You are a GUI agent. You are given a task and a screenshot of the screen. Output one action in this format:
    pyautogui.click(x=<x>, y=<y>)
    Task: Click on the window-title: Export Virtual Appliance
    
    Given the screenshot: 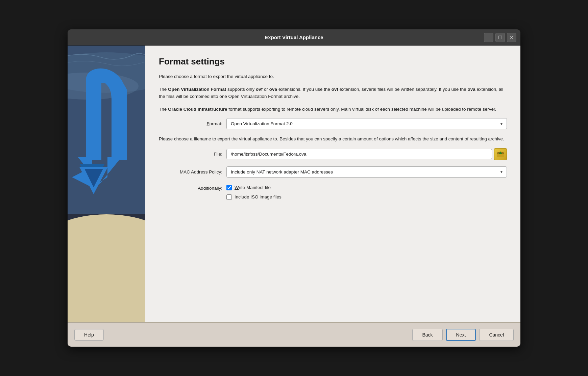 What is the action you would take?
    pyautogui.click(x=294, y=37)
    